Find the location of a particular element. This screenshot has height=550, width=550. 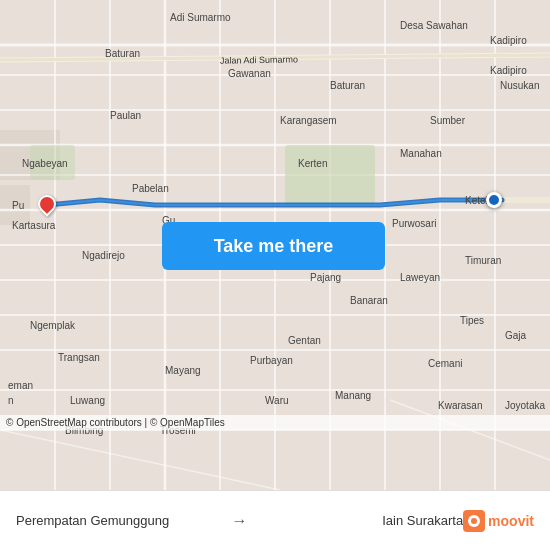

map-label-kartasura: Kartasura is located at coordinates (34, 226).